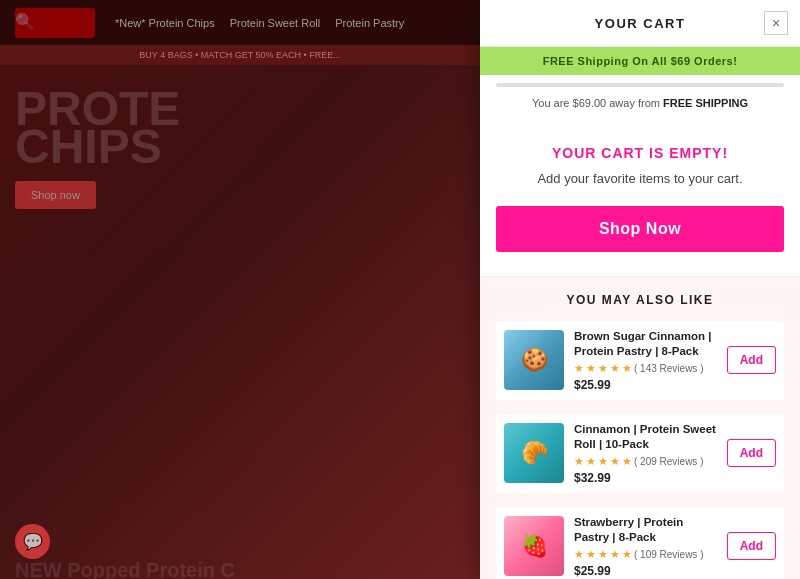  What do you see at coordinates (260, 23) in the screenshot?
I see `bg-nav-items: *New* Protein Chips Protein Sweet Roll P…` at bounding box center [260, 23].